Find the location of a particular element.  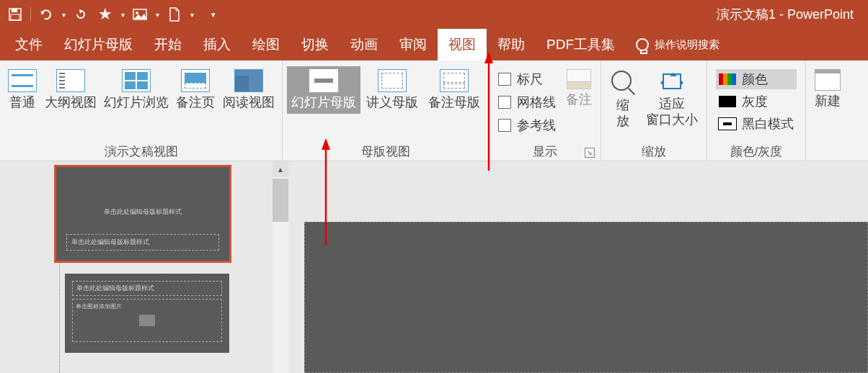

color-mode-button: 颜色 is located at coordinates (756, 79).